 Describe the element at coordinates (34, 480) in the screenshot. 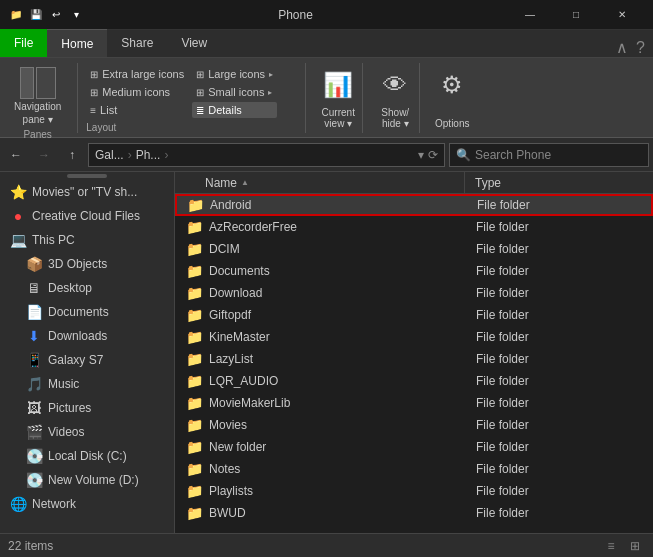

I see `disk-d-icon: 💽` at that location.